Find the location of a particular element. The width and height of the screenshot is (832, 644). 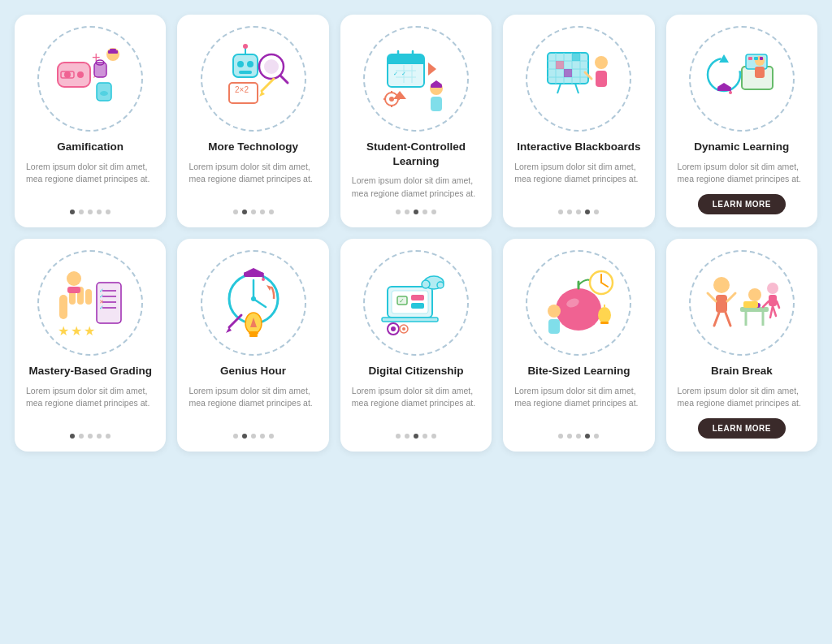

card-digital-citizenship: ✓ Digital CitizenshipLorem ipsum dolor s… is located at coordinates (416, 345).